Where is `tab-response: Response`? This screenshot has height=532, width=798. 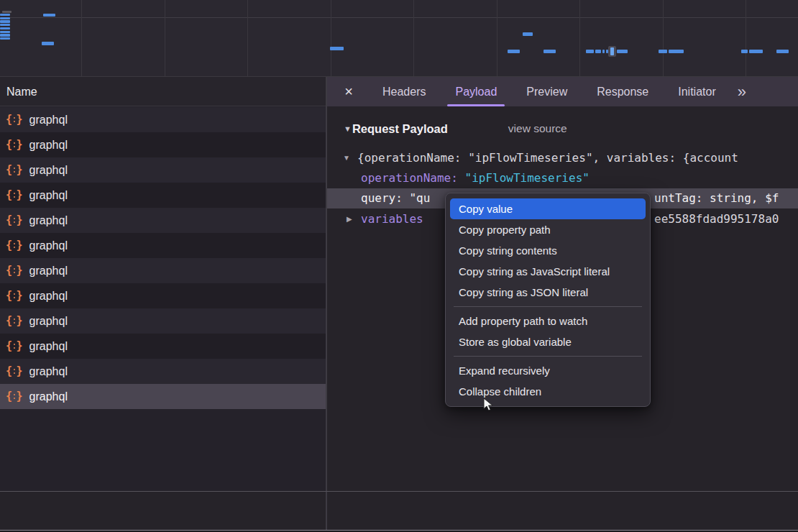 tab-response: Response is located at coordinates (623, 92).